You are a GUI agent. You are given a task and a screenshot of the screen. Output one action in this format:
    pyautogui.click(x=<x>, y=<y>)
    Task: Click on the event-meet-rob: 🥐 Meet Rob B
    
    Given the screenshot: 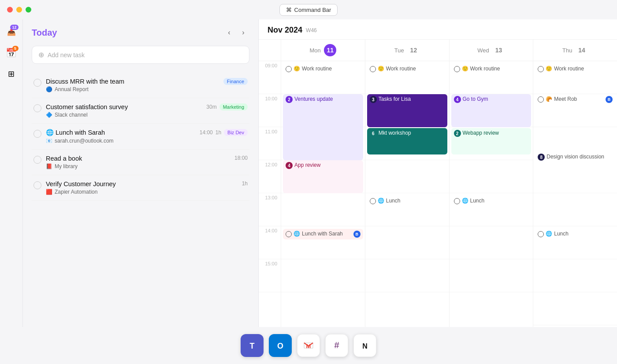 What is the action you would take?
    pyautogui.click(x=575, y=99)
    